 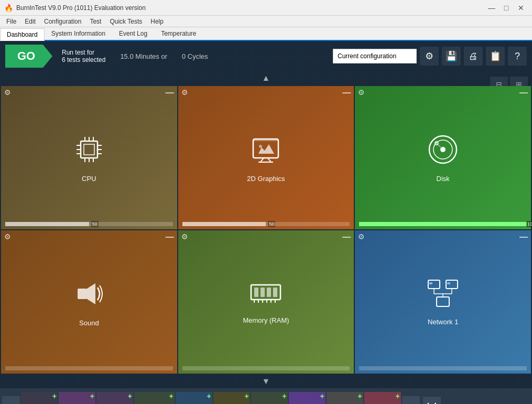 I want to click on app-icon: 🔥, so click(x=8, y=8).